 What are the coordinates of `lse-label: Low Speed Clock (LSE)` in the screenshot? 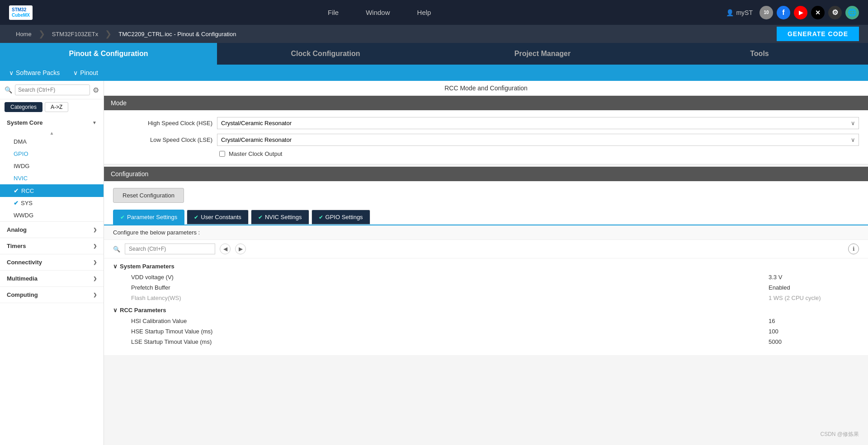 It's located at (163, 140).